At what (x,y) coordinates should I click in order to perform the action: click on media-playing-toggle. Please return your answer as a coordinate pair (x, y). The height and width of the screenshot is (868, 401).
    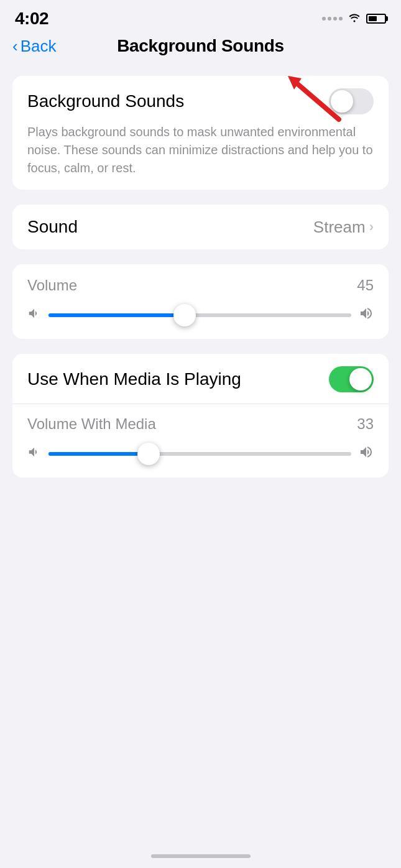
    Looking at the image, I should click on (351, 379).